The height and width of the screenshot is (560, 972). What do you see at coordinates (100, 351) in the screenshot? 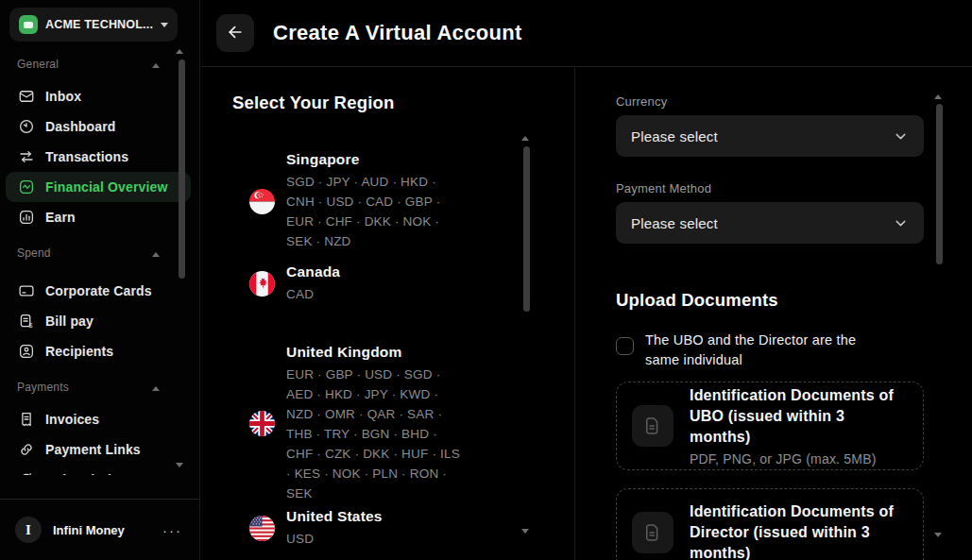
I see `sidebar-item-recipients: Recipients` at bounding box center [100, 351].